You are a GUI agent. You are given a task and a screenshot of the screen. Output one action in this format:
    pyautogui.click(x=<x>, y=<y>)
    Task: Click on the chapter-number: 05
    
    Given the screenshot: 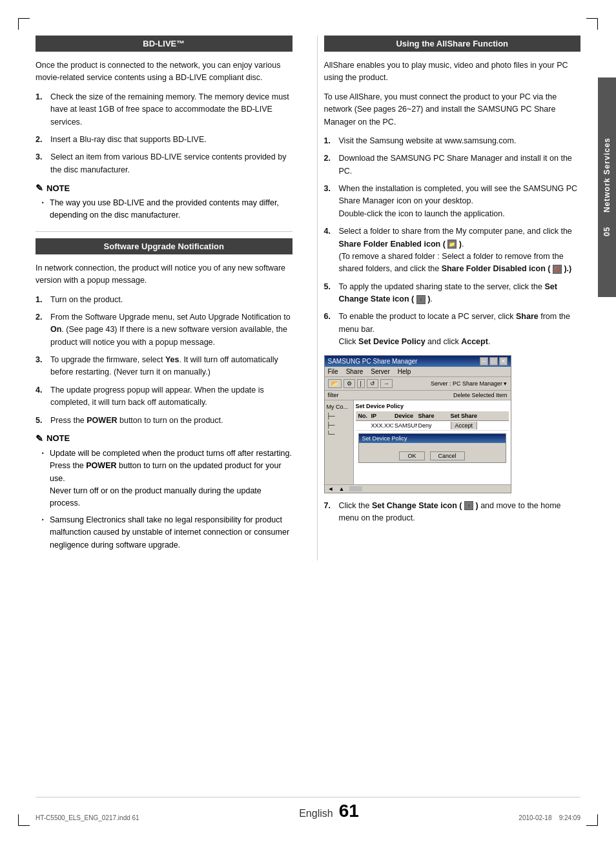 What is the action you would take?
    pyautogui.click(x=607, y=231)
    